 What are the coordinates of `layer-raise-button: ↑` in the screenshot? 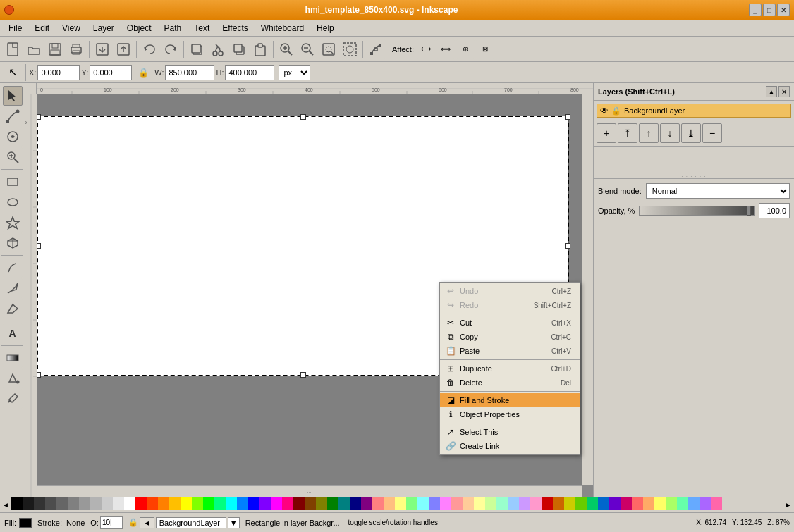 It's located at (649, 133).